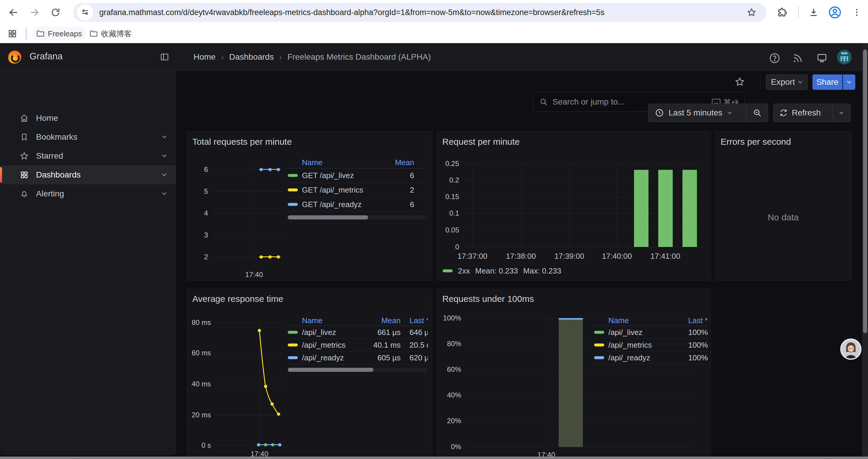  What do you see at coordinates (841, 113) in the screenshot?
I see `refresh-interval-button` at bounding box center [841, 113].